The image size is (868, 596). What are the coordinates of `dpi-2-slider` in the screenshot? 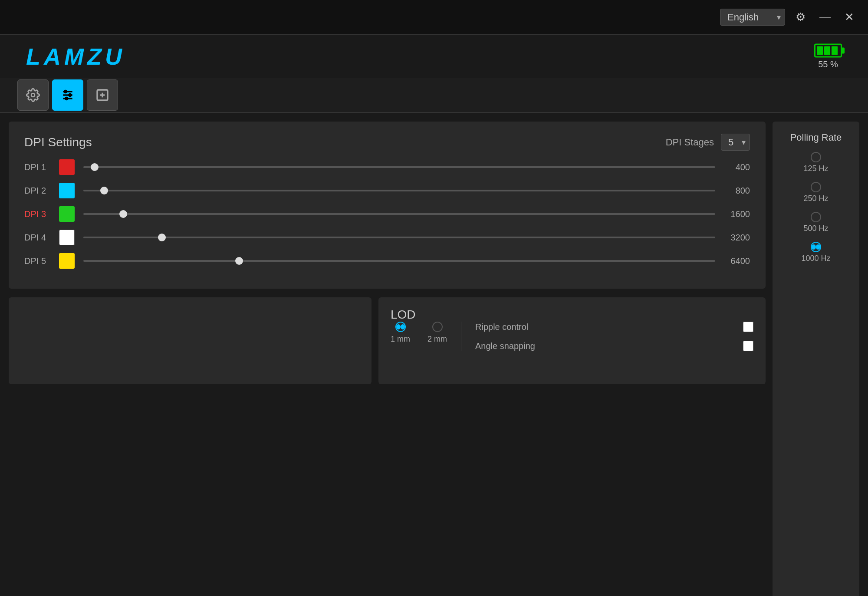 It's located at (399, 191).